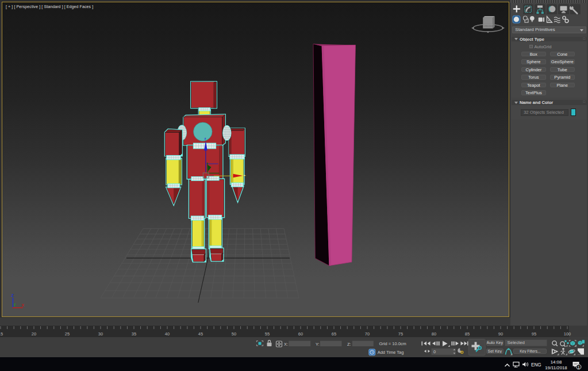 The image size is (588, 371). I want to click on svg-text: 25, so click(67, 334).